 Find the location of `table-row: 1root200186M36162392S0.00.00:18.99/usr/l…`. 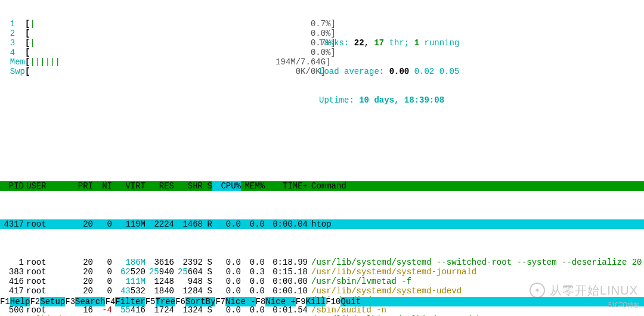

table-row: 1root200186M36162392S0.00.00:18.99/usr/l… is located at coordinates (322, 262).